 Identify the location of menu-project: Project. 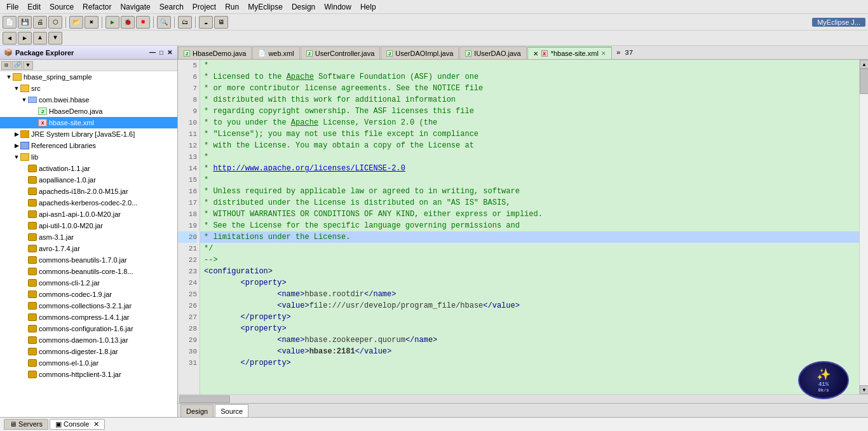
(205, 7).